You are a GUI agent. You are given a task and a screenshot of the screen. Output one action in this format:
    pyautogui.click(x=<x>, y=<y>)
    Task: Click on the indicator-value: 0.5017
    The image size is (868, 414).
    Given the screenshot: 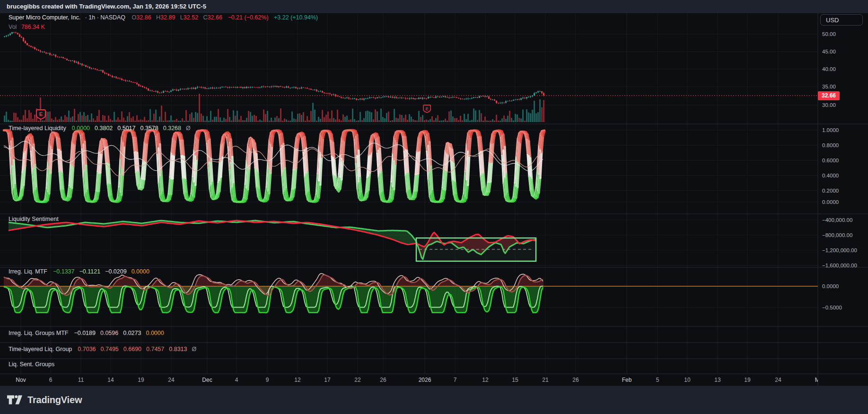 What is the action you would take?
    pyautogui.click(x=126, y=128)
    